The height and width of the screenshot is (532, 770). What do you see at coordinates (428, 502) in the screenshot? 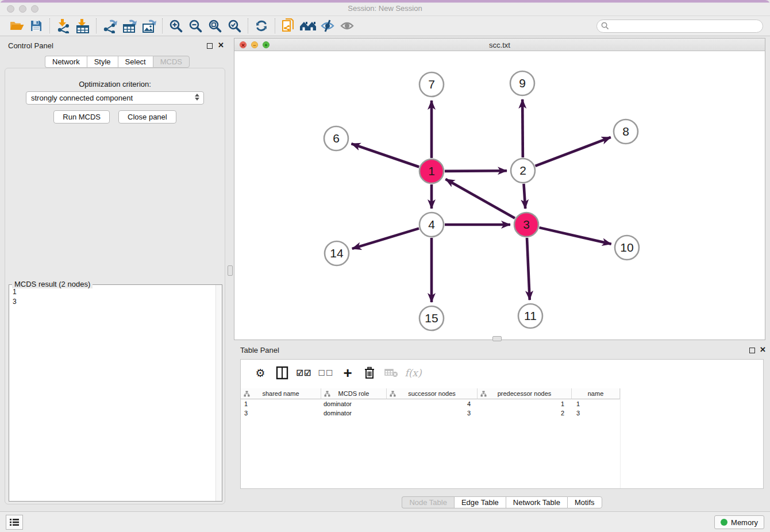
I see `tab-node-table: Node Table` at bounding box center [428, 502].